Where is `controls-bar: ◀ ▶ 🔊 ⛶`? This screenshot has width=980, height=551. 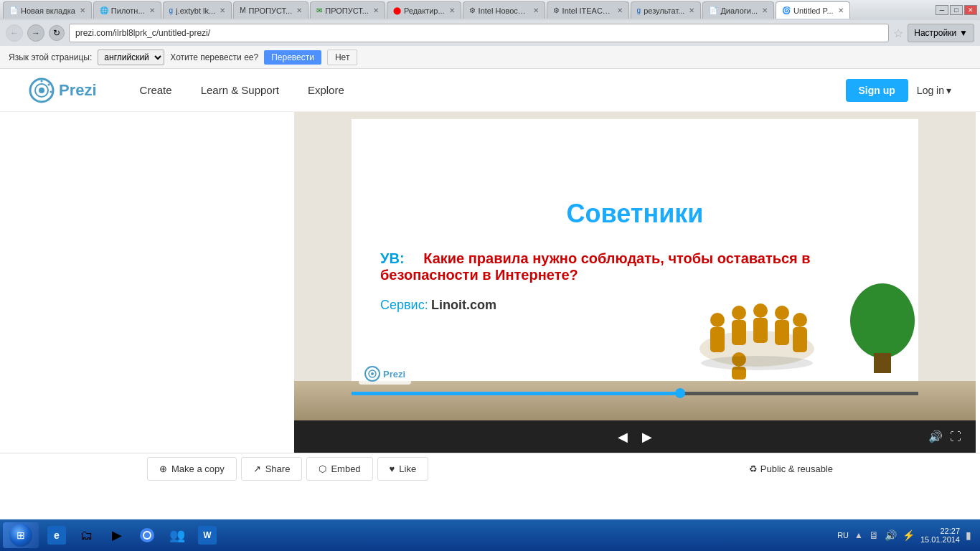 controls-bar: ◀ ▶ 🔊 ⛶ is located at coordinates (635, 436).